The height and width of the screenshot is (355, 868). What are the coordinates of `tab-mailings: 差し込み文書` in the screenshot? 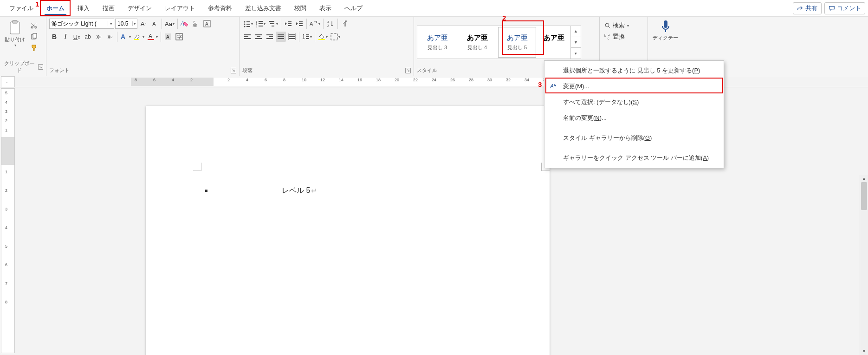 It's located at (263, 8).